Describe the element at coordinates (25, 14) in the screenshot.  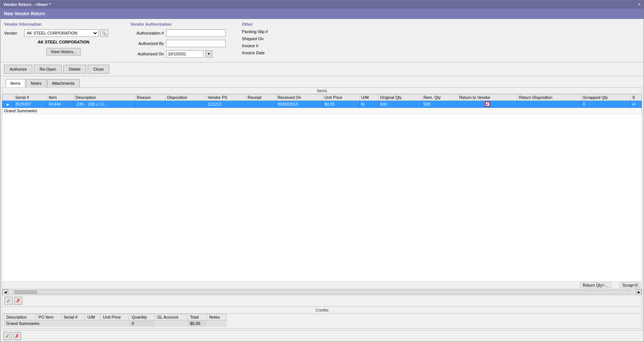
I see `form-header-title: New Vendor Return` at that location.